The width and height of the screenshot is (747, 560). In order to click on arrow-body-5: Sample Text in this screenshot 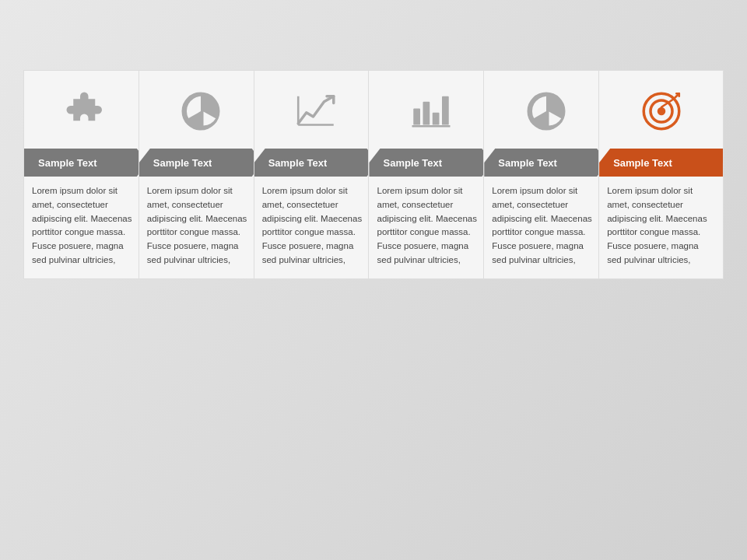, I will do `click(546, 163)`.